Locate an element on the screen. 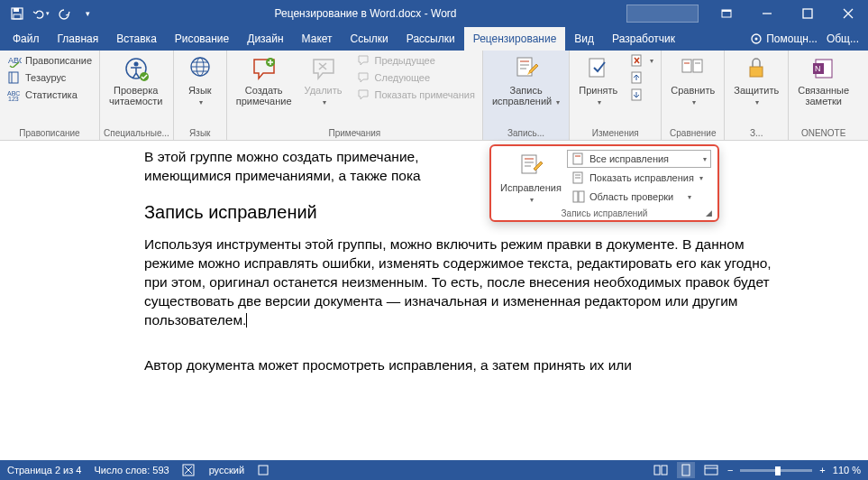  zoom-slider is located at coordinates (776, 471).